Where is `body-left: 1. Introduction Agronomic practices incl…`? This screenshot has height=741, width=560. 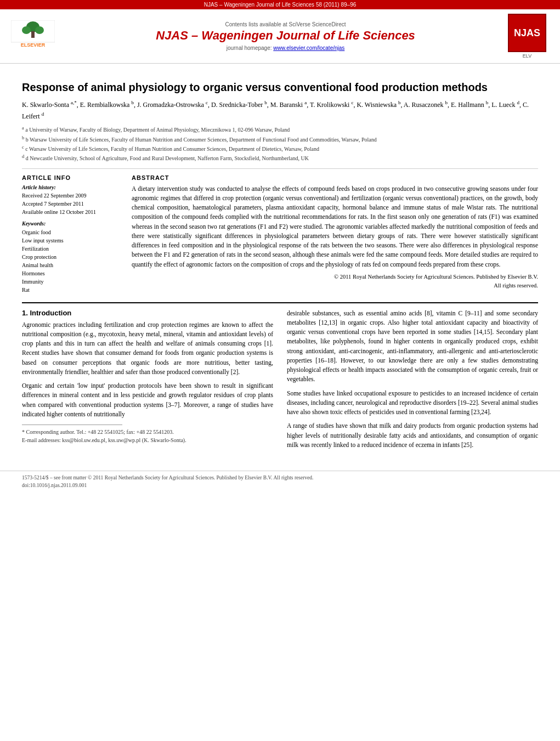 body-left: 1. Introduction Agronomic practices incl… is located at coordinates (148, 382).